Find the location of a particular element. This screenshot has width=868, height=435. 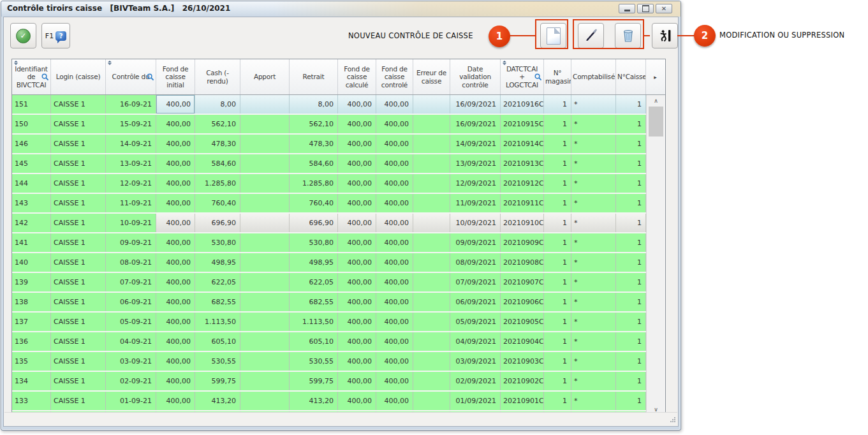

cell-retrait: 530,80 is located at coordinates (314, 242).